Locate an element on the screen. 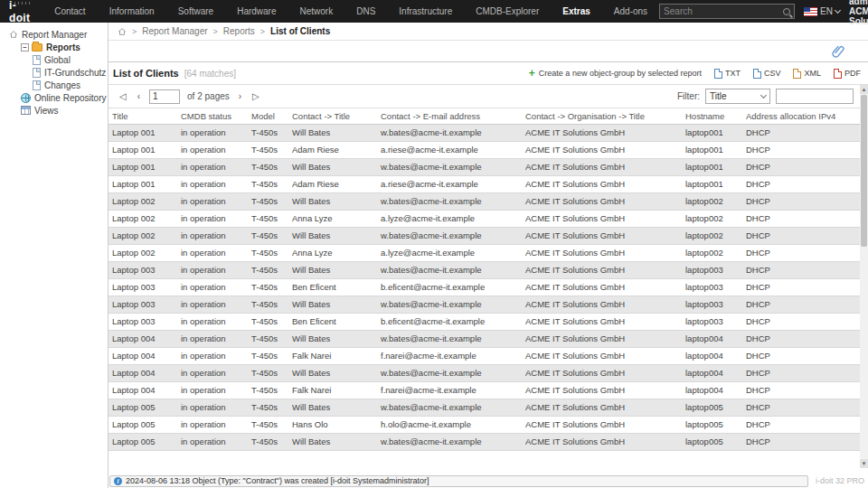 The height and width of the screenshot is (488, 868). filter-text-input is located at coordinates (815, 96).